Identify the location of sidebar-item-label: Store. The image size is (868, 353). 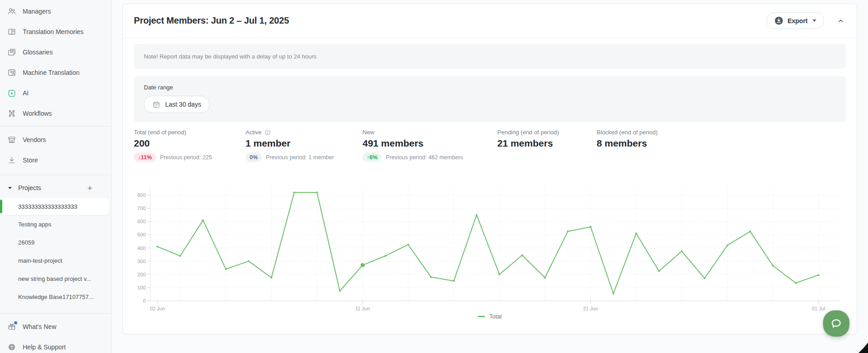
(30, 160).